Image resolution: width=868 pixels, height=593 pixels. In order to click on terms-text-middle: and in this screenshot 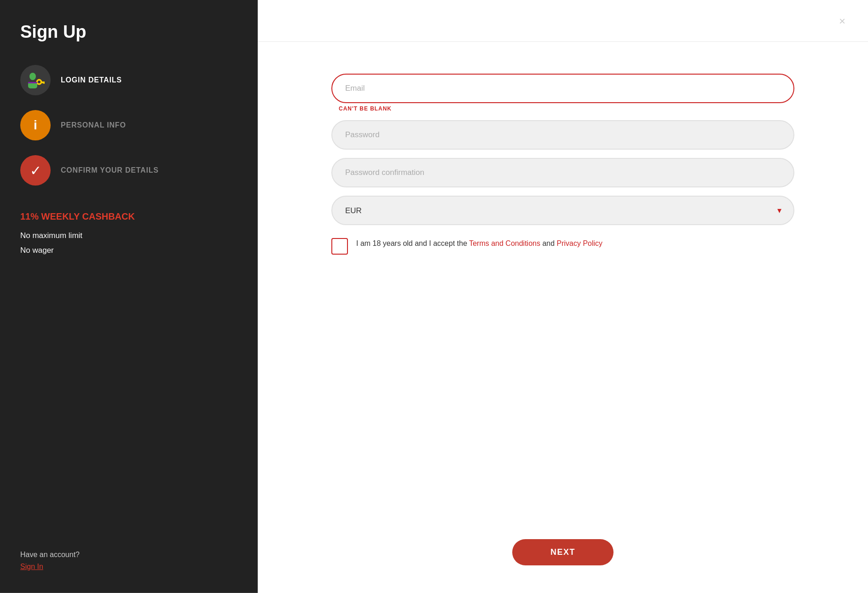, I will do `click(549, 243)`.